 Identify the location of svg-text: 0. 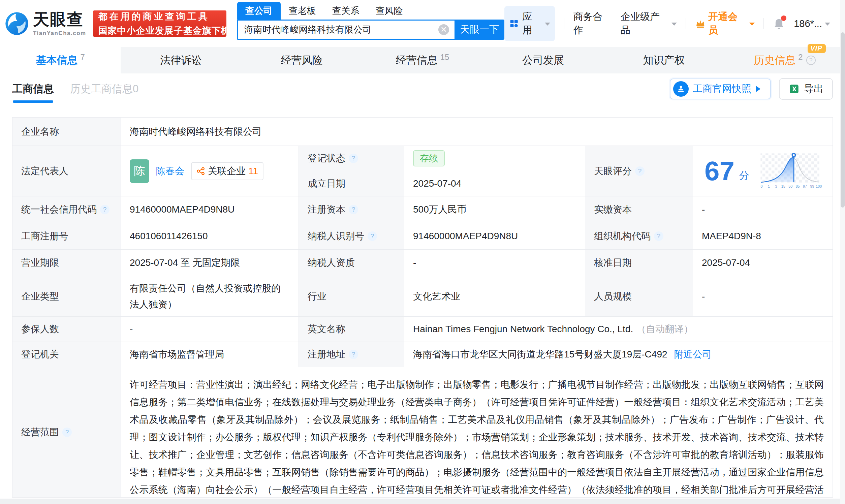
(762, 186).